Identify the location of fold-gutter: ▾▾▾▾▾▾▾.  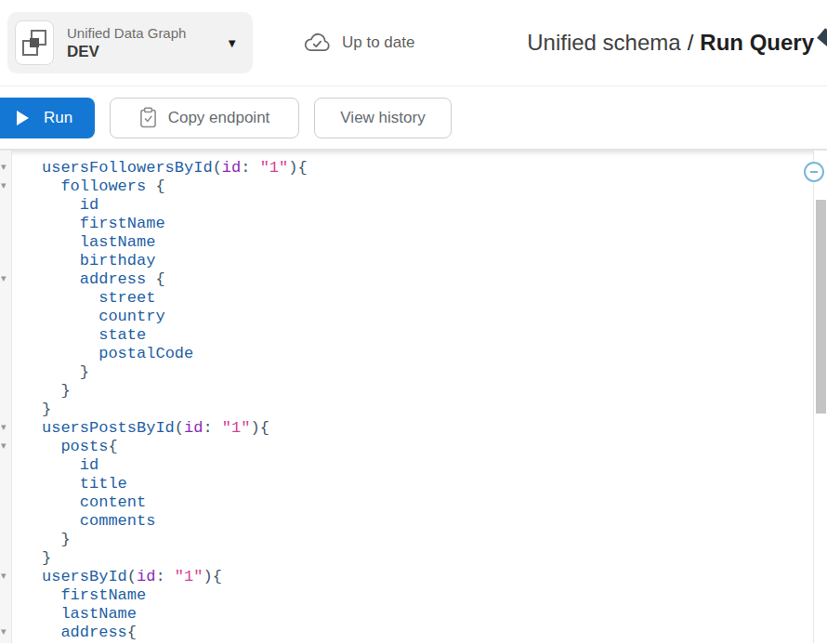
(6, 397).